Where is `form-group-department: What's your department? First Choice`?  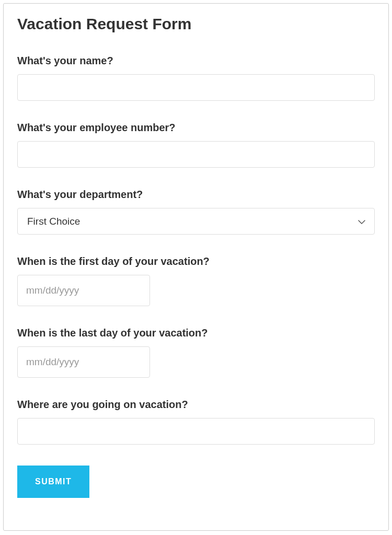 form-group-department: What's your department? First Choice is located at coordinates (196, 212).